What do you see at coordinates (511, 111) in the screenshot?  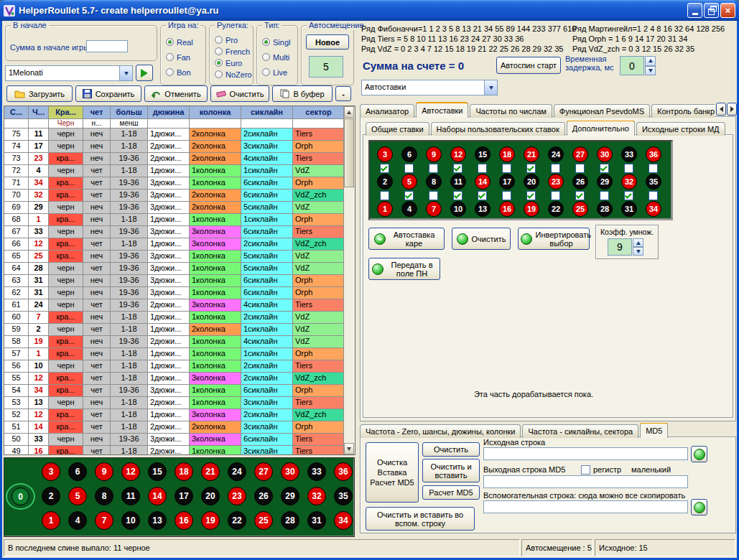 I see `main-tab-3: Частоты по числам` at bounding box center [511, 111].